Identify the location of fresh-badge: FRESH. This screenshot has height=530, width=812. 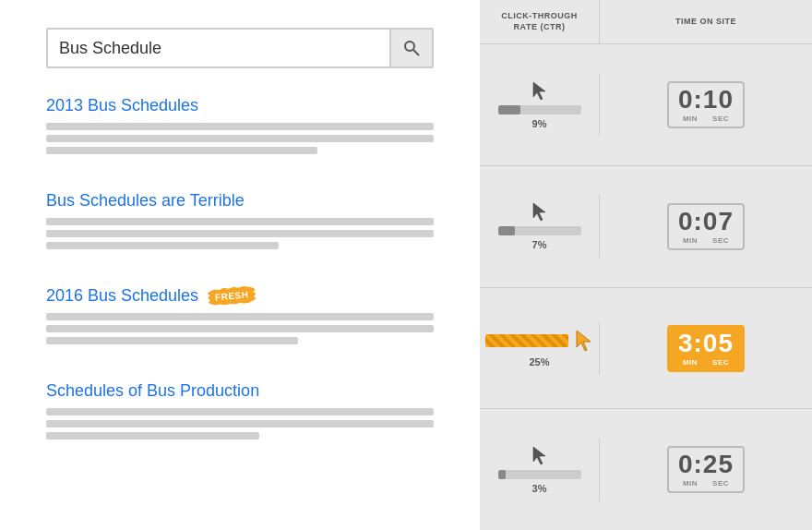
(232, 295).